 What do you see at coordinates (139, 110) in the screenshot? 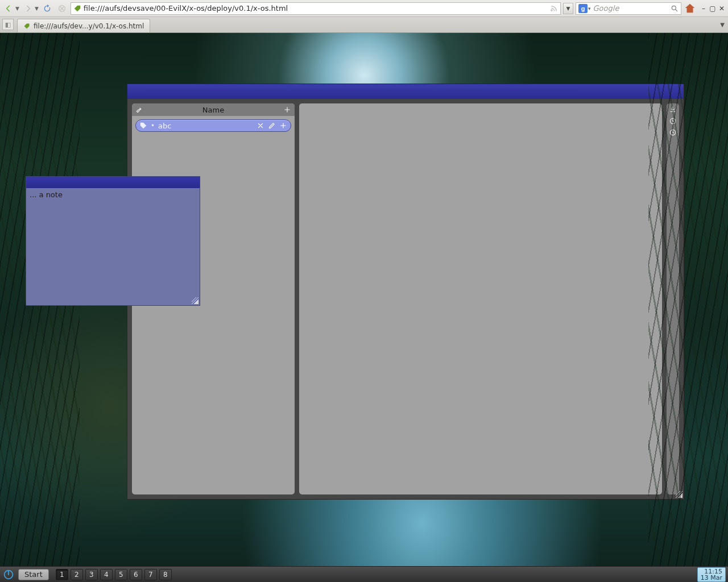
I see `wrench-icon` at bounding box center [139, 110].